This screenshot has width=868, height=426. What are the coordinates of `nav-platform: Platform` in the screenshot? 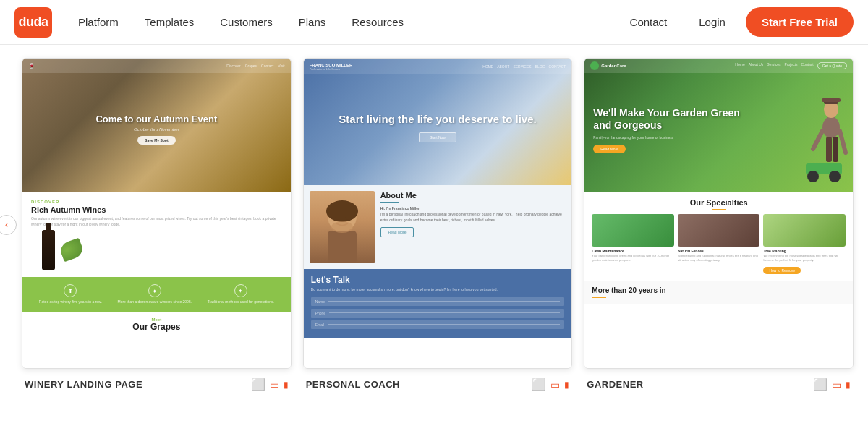 It's located at (98, 22).